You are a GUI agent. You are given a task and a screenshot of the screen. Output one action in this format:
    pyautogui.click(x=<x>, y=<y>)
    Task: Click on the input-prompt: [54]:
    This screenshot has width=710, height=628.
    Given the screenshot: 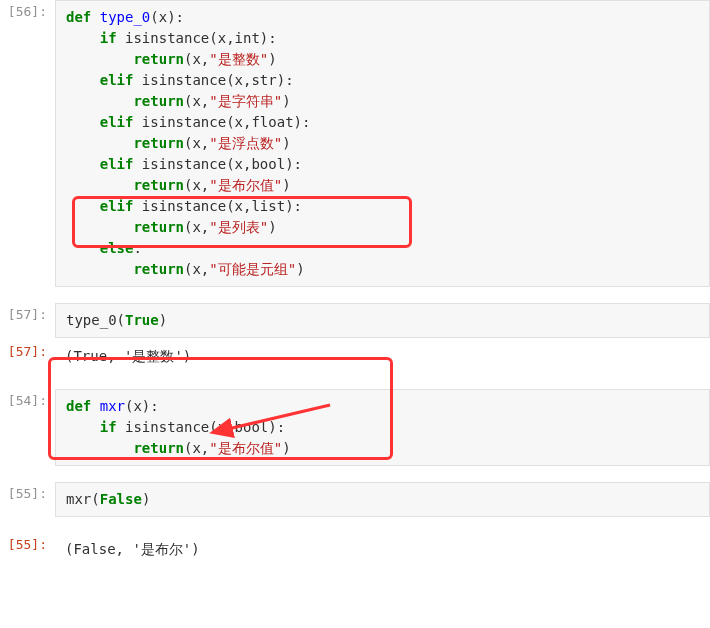 What is the action you would take?
    pyautogui.click(x=28, y=428)
    